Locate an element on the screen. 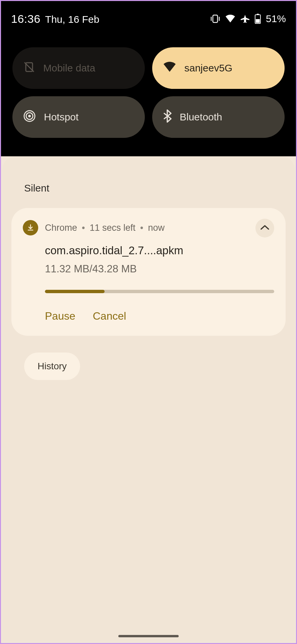  battery-icon is located at coordinates (258, 19).